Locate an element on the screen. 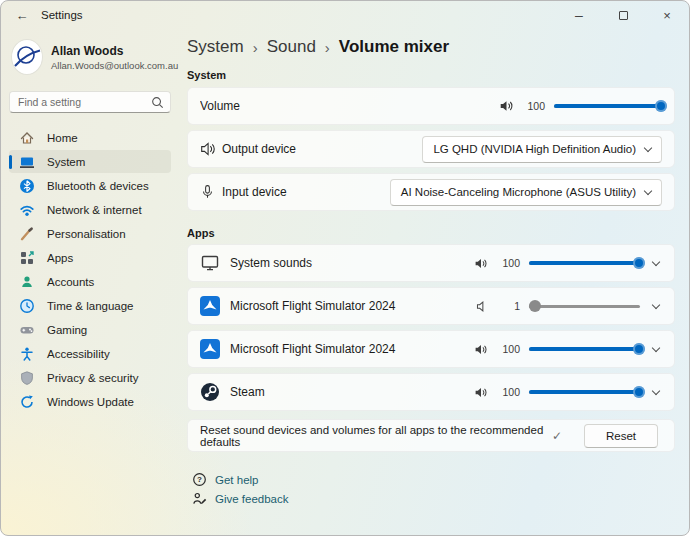 This screenshot has width=690, height=536. output-device-value: LG QHD (NVIDIA High Definition Audio) is located at coordinates (534, 149).